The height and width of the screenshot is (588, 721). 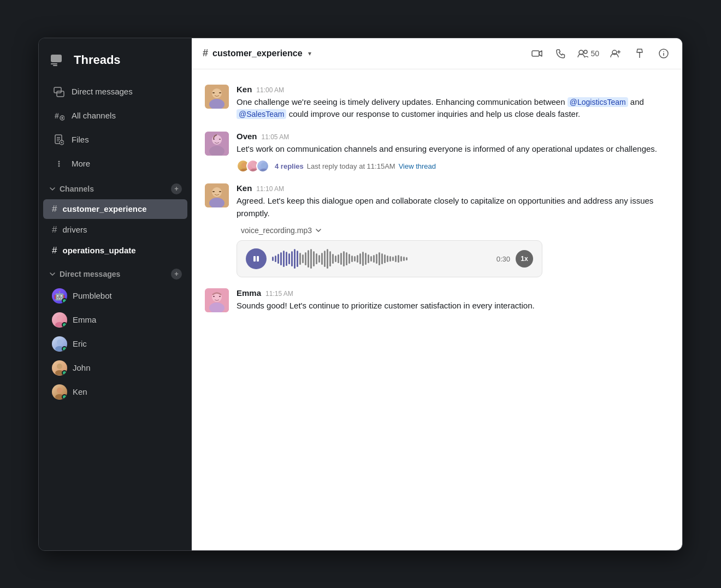 What do you see at coordinates (176, 189) in the screenshot?
I see `add-channel-button: +` at bounding box center [176, 189].